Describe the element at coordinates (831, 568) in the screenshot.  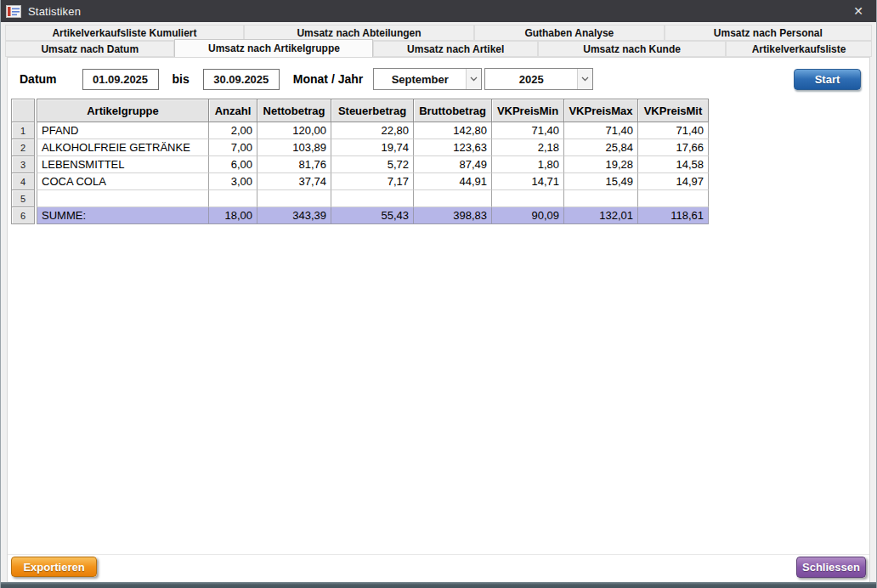
I see `schliessen-button: Schliessen` at that location.